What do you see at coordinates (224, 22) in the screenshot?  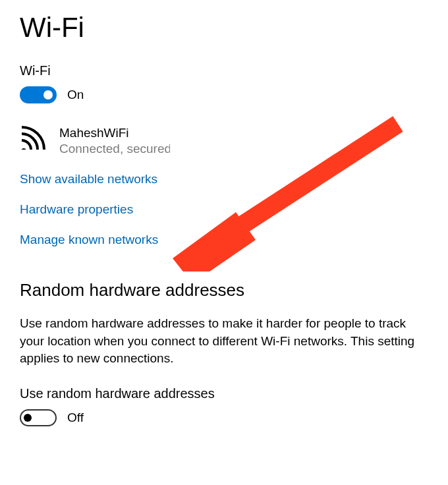 I see `page-title: Wi-Fi` at bounding box center [224, 22].